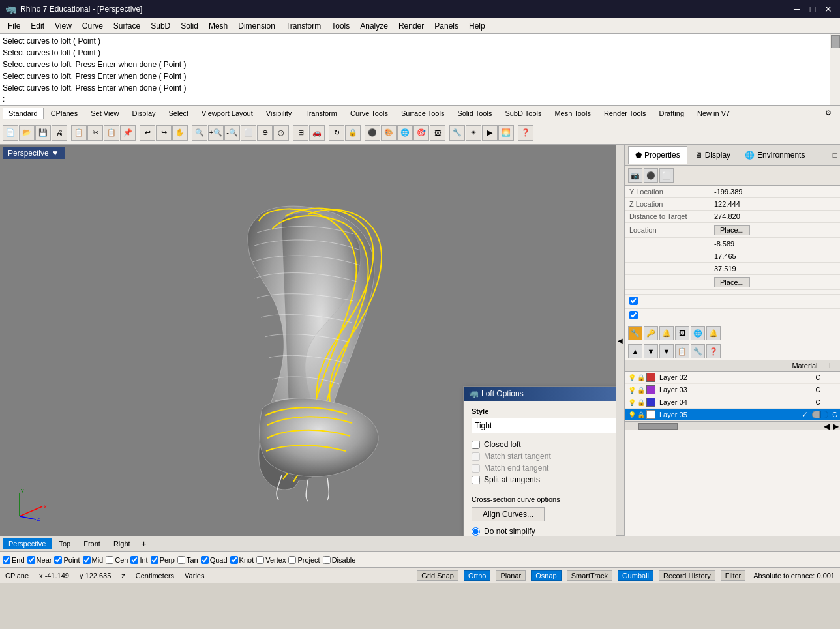 The width and height of the screenshot is (840, 629). What do you see at coordinates (411, 26) in the screenshot?
I see `menu-render: Render` at bounding box center [411, 26].